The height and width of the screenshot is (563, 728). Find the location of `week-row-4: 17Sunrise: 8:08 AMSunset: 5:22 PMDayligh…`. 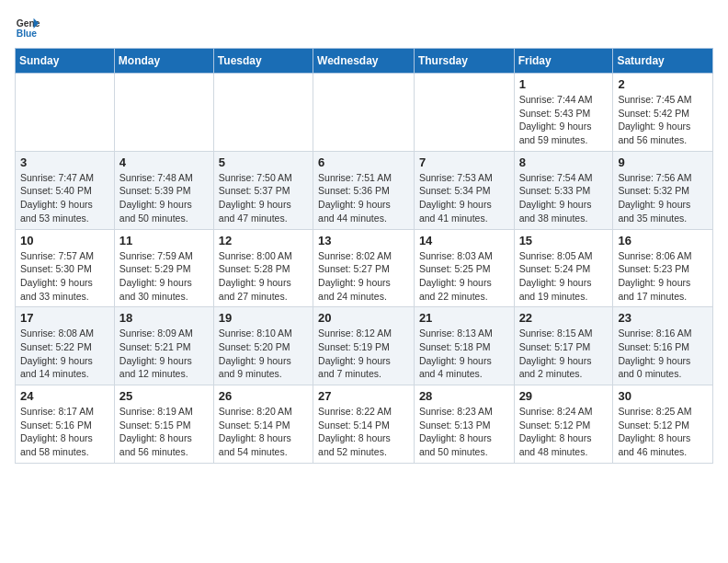

week-row-4: 17Sunrise: 8:08 AMSunset: 5:22 PMDayligh… is located at coordinates (364, 346).